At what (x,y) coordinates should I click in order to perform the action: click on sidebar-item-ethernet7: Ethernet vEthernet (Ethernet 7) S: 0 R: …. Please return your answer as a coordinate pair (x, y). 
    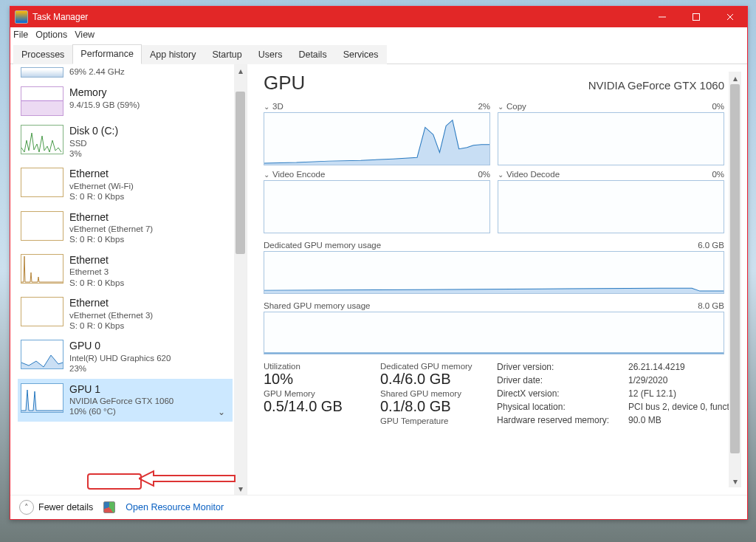
    Looking at the image, I should click on (126, 228).